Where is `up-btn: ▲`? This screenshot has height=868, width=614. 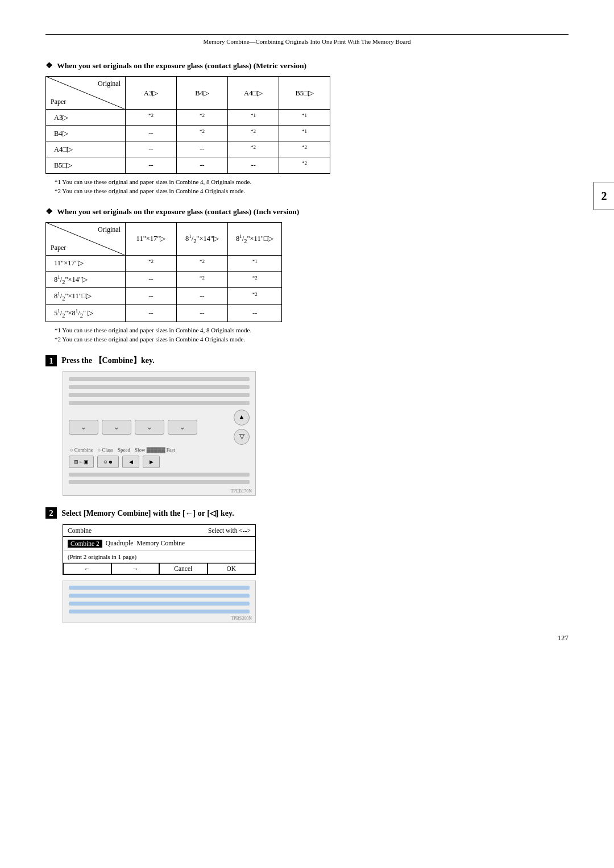
up-btn: ▲ is located at coordinates (242, 418).